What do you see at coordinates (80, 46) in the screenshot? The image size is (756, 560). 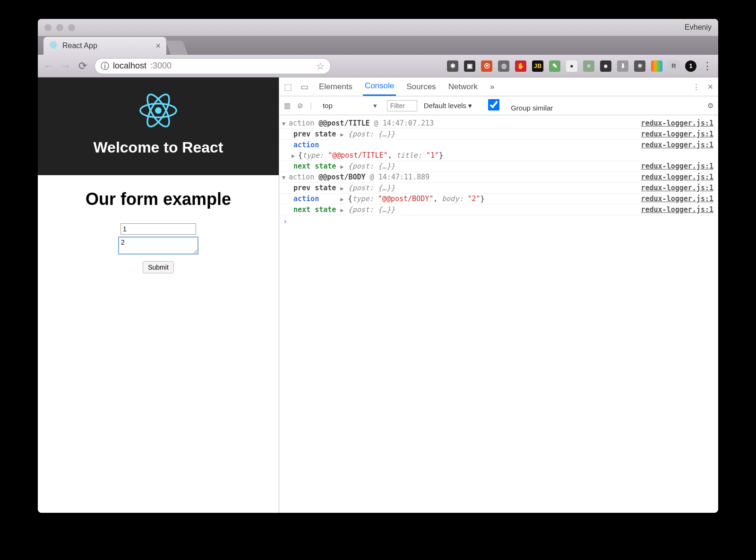 I see `tab-title: React App` at bounding box center [80, 46].